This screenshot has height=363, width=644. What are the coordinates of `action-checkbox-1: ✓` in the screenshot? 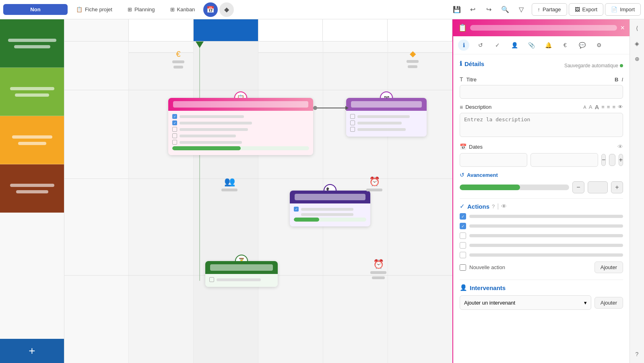 It's located at (463, 216).